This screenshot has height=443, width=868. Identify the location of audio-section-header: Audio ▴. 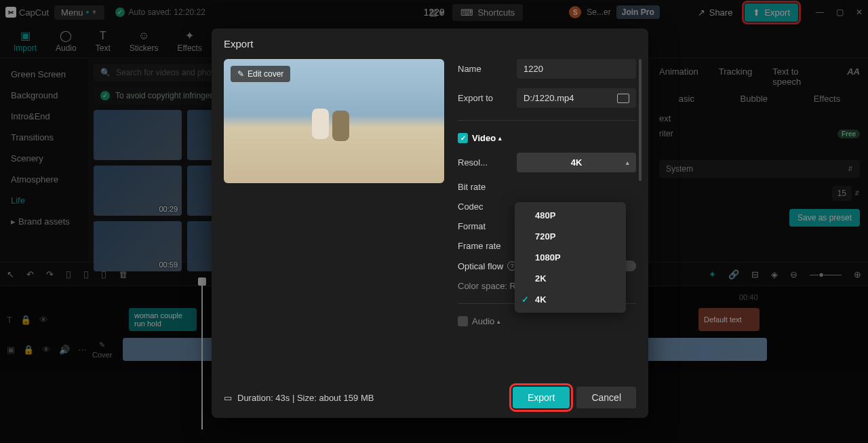
(547, 322).